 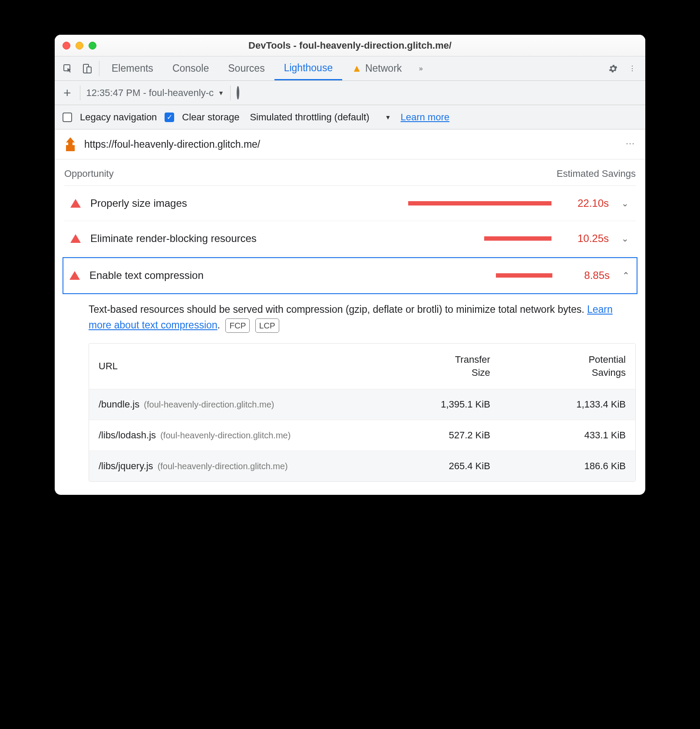 What do you see at coordinates (308, 69) in the screenshot?
I see `tab-lighthouse: Lighthouse` at bounding box center [308, 69].